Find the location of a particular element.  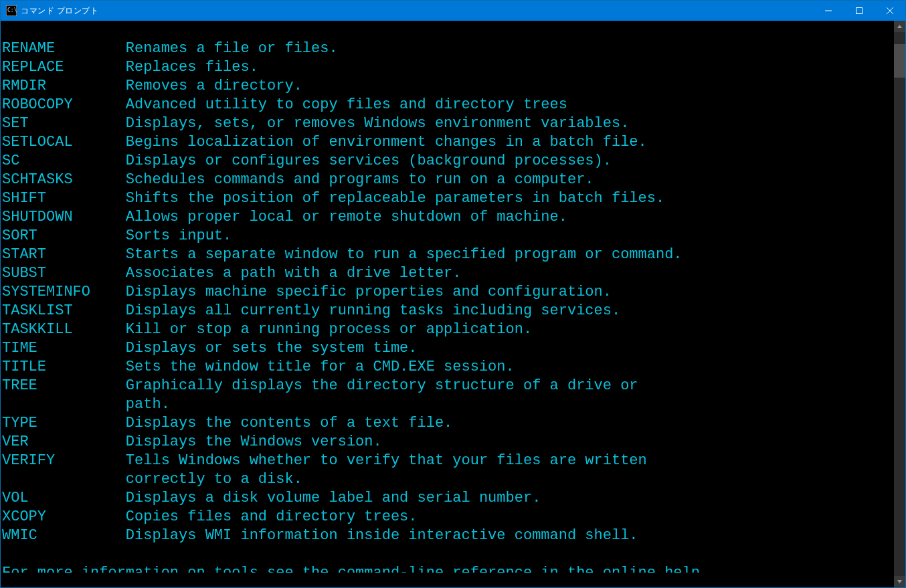

minimize-button is located at coordinates (828, 11).